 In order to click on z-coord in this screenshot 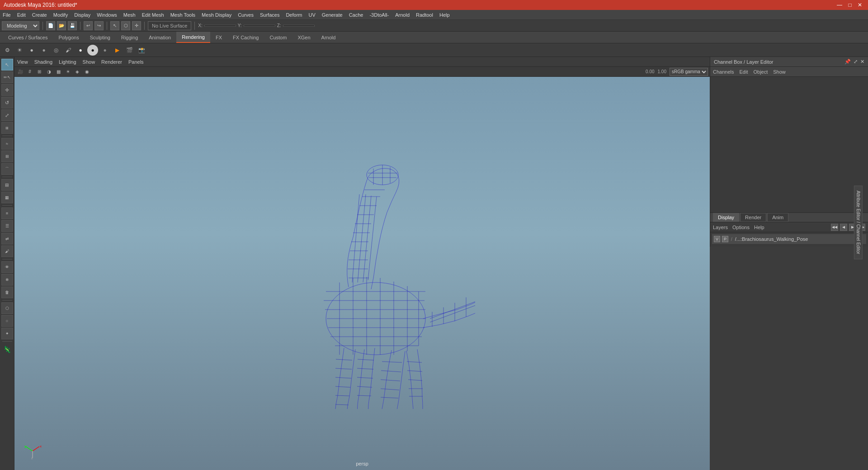, I will do `click(299, 26)`.